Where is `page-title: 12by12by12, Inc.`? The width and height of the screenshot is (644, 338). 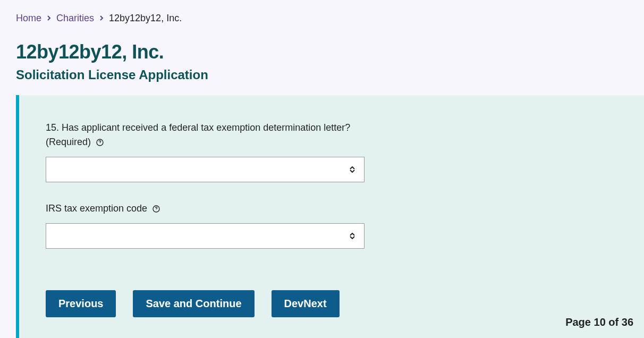 page-title: 12by12by12, Inc. is located at coordinates (322, 52).